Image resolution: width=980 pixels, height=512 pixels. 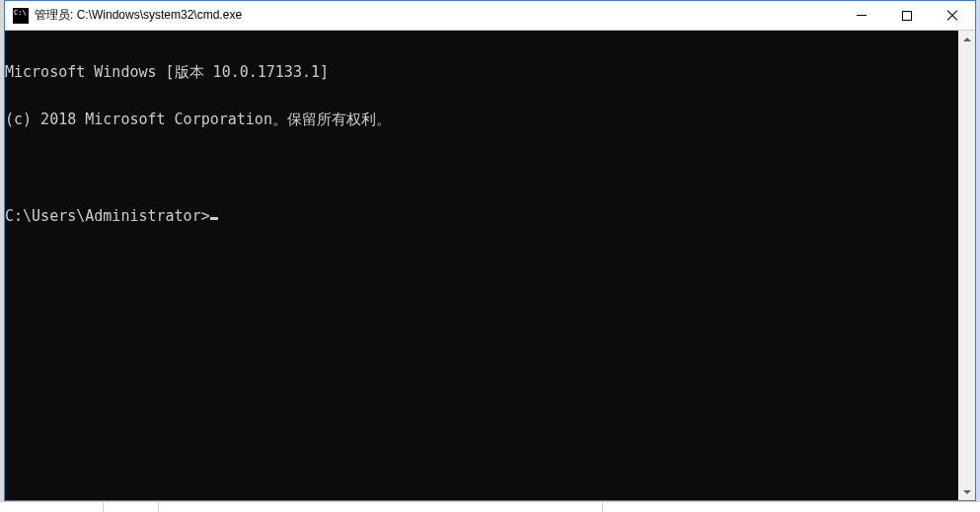 What do you see at coordinates (967, 265) in the screenshot?
I see `scroll-track` at bounding box center [967, 265].